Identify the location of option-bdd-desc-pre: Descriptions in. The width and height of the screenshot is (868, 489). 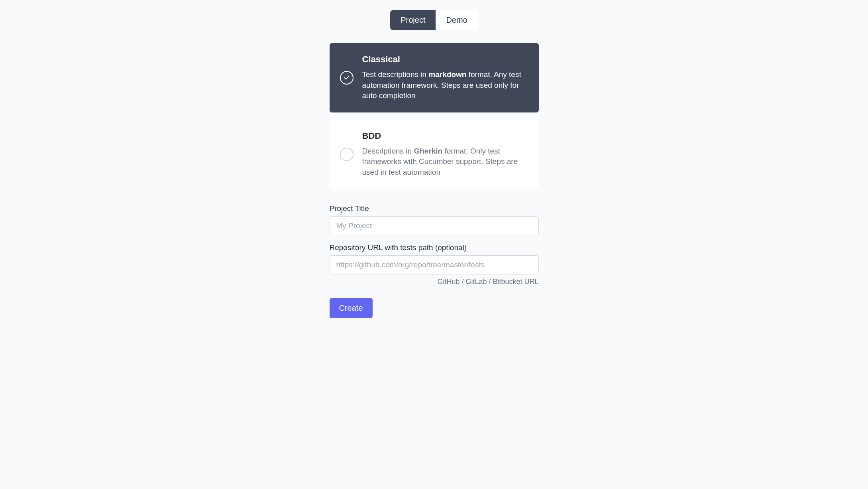
(388, 151).